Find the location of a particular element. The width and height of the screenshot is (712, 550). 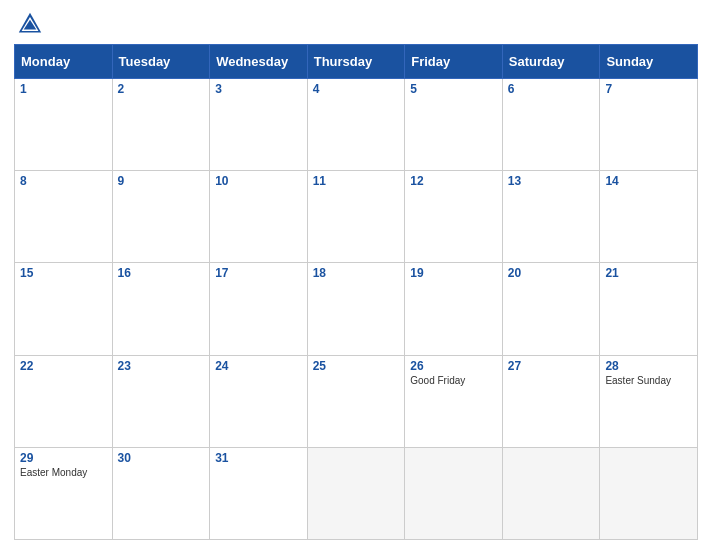

day-number: 21 is located at coordinates (648, 273).